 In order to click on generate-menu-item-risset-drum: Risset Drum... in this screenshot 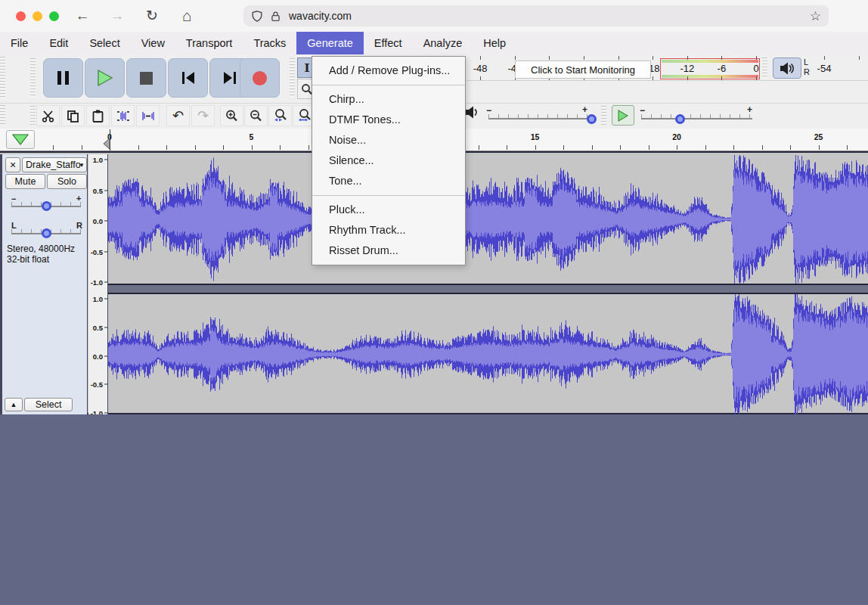, I will do `click(389, 251)`.